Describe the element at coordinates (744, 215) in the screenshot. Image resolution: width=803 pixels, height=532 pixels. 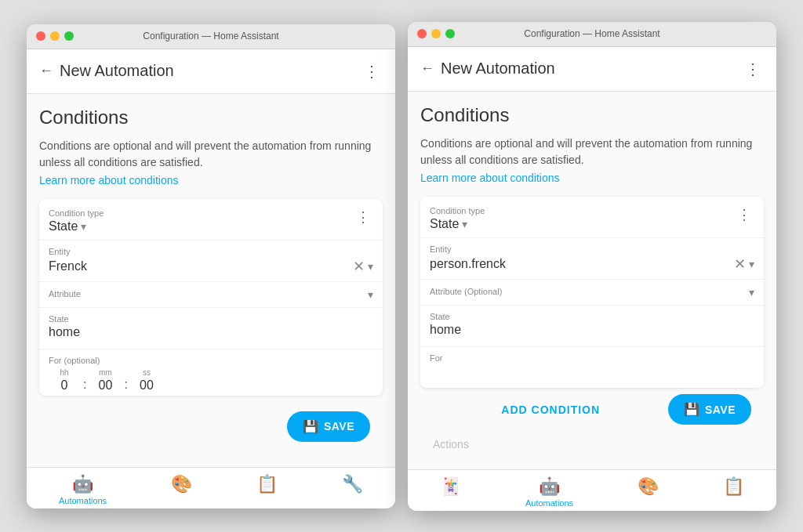
I see `condition-kebab-right: ⋮` at that location.